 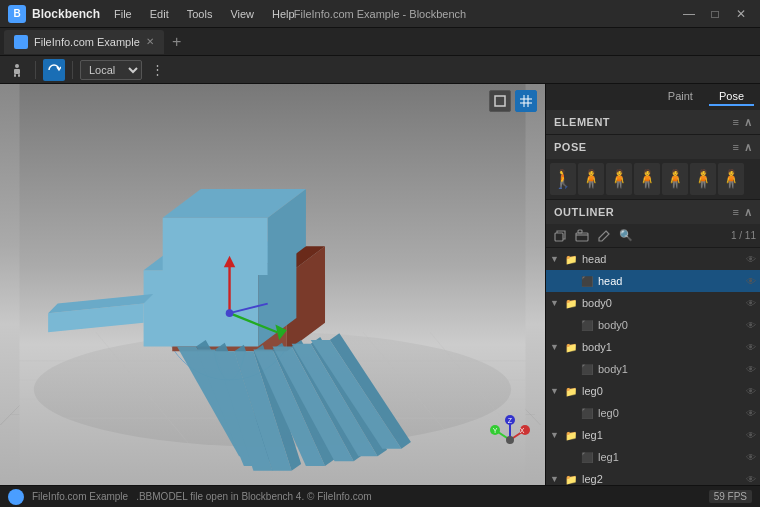 I want to click on outliner-cube-icon, so click(x=560, y=236).